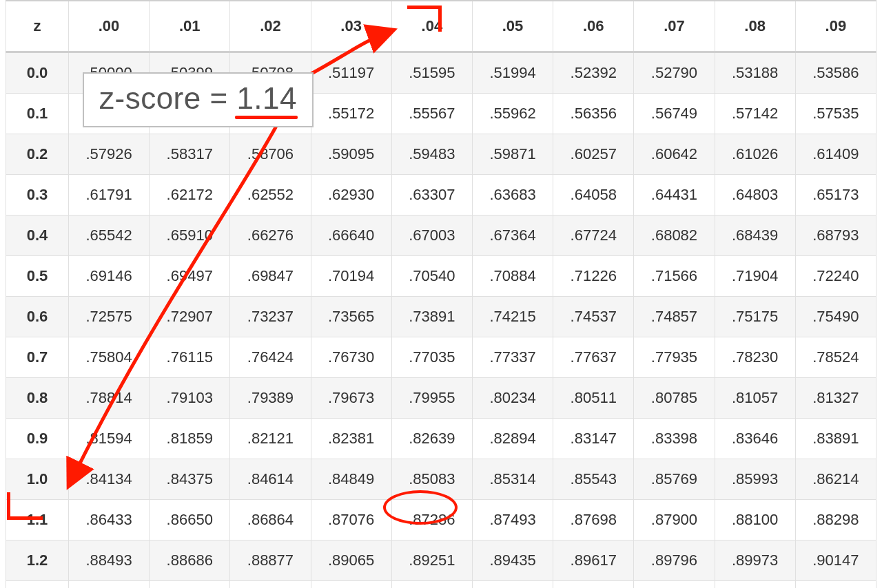 This screenshot has height=588, width=882. I want to click on z-table-cell: .73565, so click(351, 317).